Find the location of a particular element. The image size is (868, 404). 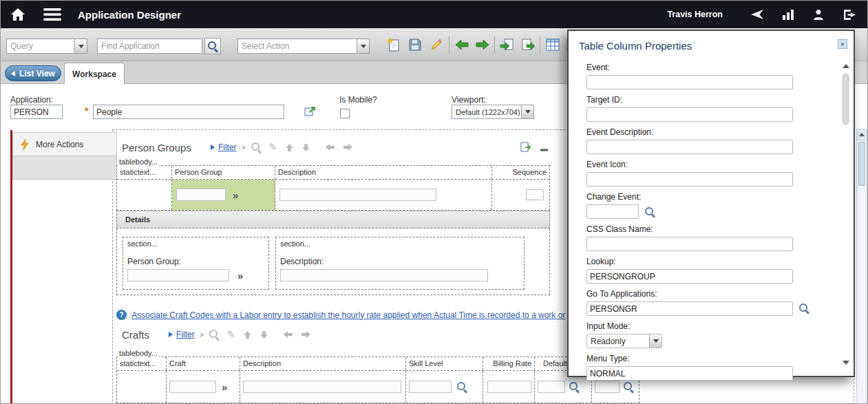

clear-changes-button is located at coordinates (436, 45).